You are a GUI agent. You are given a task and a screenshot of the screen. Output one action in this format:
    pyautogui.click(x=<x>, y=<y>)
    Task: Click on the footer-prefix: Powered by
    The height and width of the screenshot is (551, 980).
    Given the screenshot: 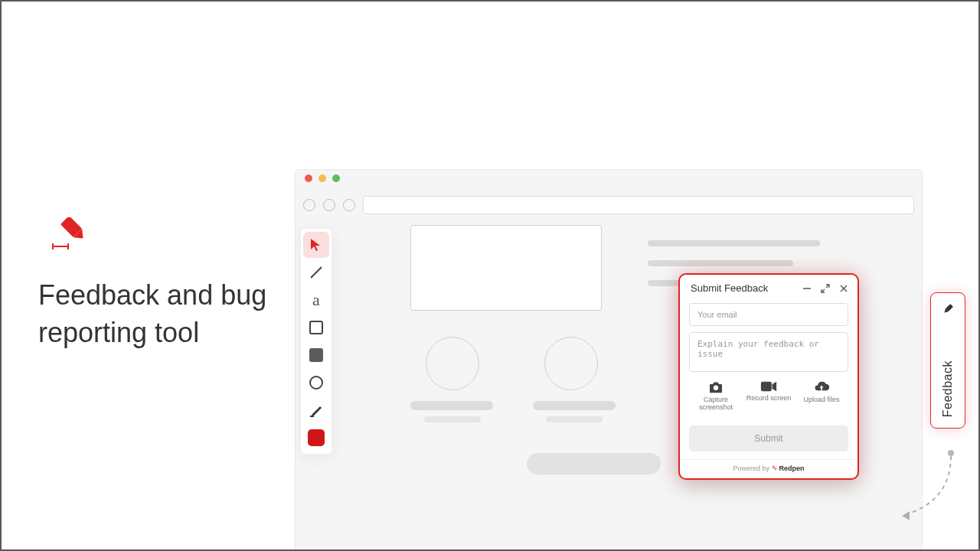 What is the action you would take?
    pyautogui.click(x=752, y=468)
    